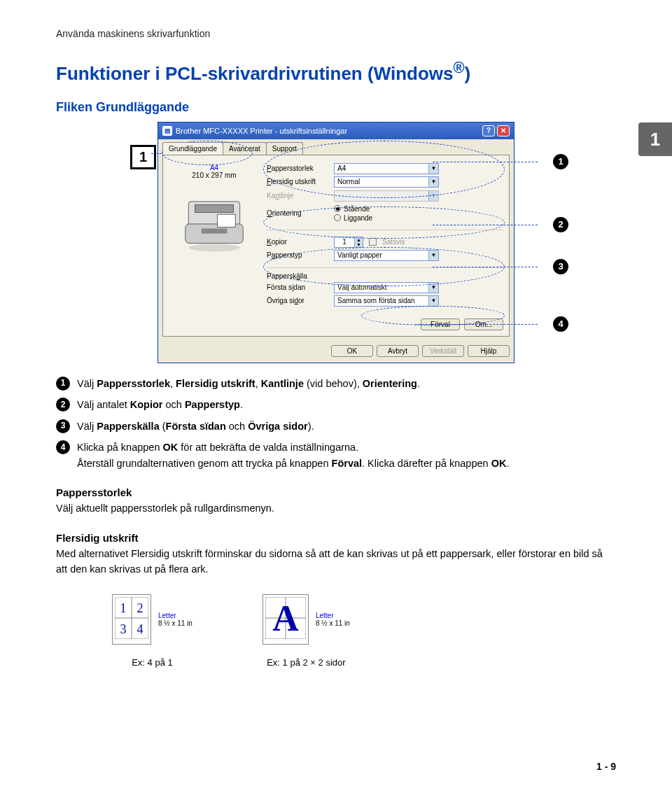 Image resolution: width=672 pixels, height=793 pixels. Describe the element at coordinates (248, 384) in the screenshot. I see `list-text-1: Välj Pappersstorlek, Flersidig utskrift,…` at that location.